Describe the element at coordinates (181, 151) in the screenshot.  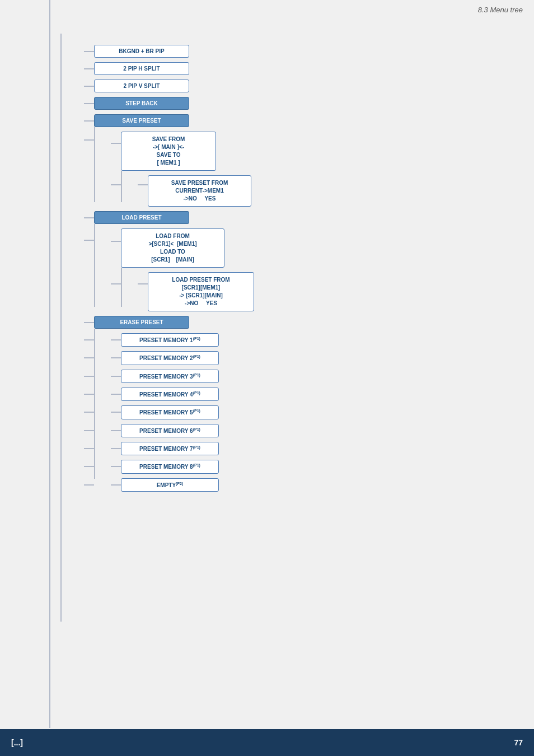
I see `save-from-row-inner: SAVE FROM->[ MAIN ]<-SAVE TO[ MEM1 ]` at that location.